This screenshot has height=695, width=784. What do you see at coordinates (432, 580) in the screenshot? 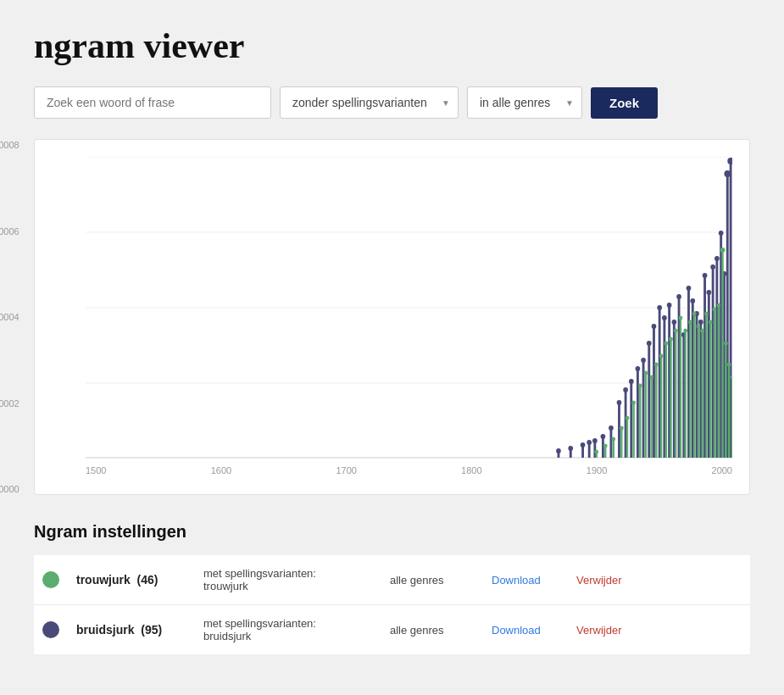
I see `ngram-genre-trouwjurk: alle genres` at bounding box center [432, 580].